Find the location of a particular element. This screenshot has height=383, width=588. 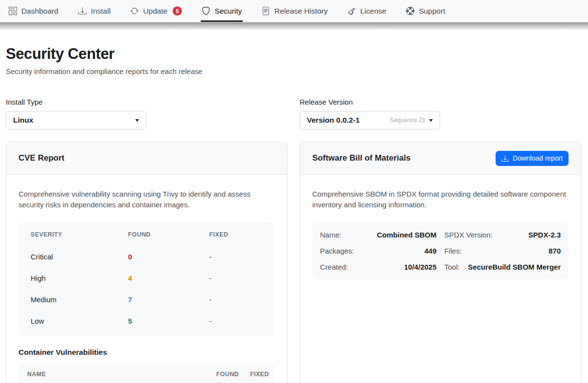

nav-item-support: Support is located at coordinates (426, 11).